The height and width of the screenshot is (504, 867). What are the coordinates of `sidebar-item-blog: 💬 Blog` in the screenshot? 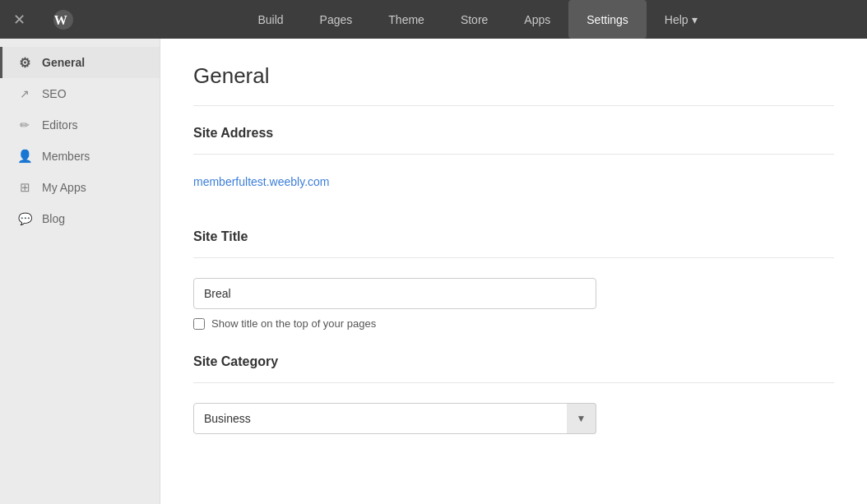 It's located at (80, 219).